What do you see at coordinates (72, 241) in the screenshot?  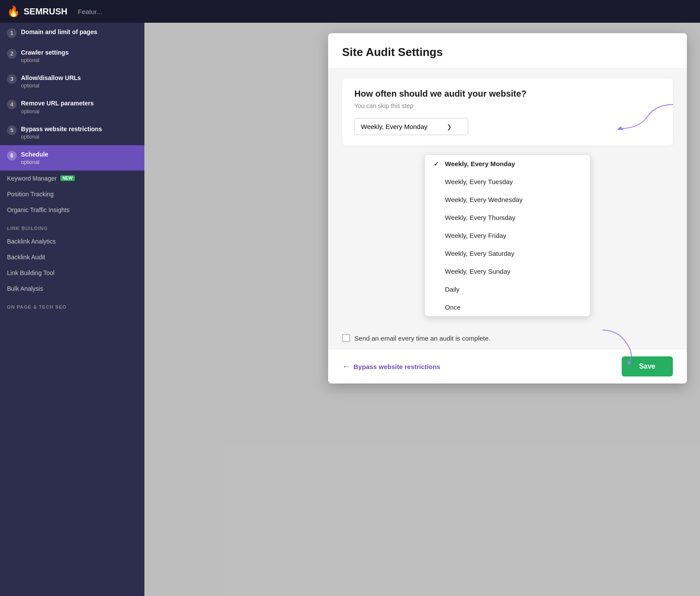 I see `sidebar-nav: Keyword ManagerNEWPosition TrackingOrgan…` at bounding box center [72, 241].